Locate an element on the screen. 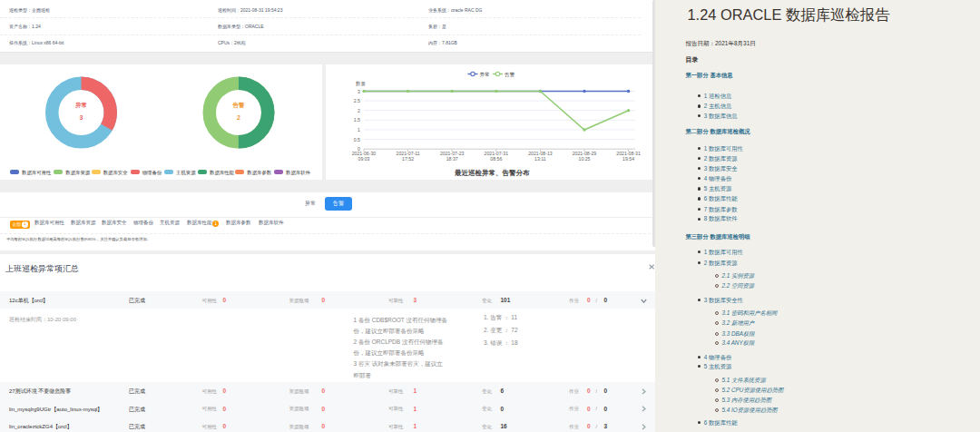 The height and width of the screenshot is (432, 980). svg-text: 17:52 is located at coordinates (408, 159).